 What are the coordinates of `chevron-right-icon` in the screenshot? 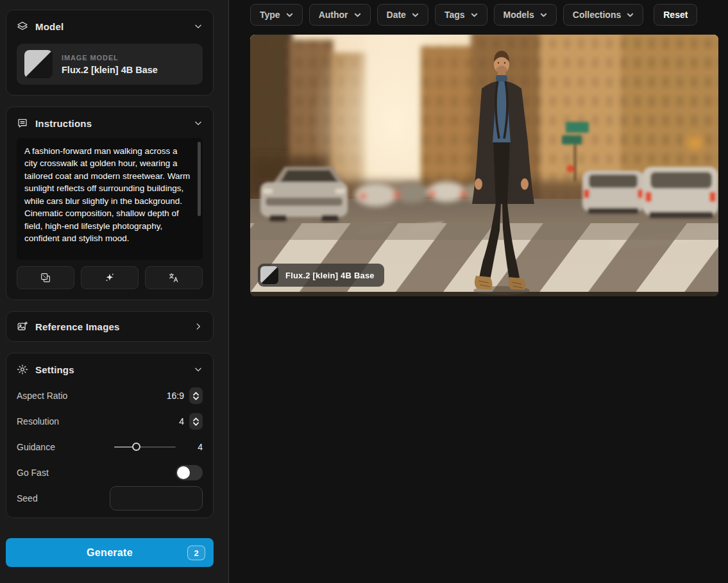 It's located at (198, 326).